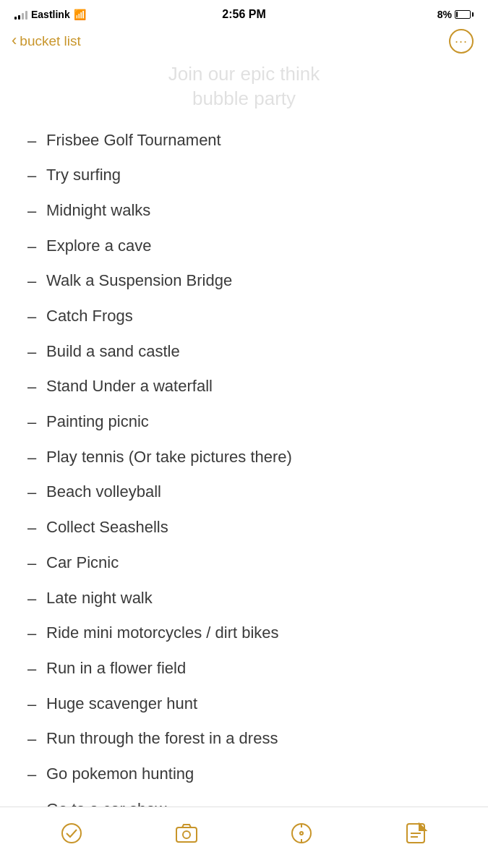  What do you see at coordinates (259, 598) in the screenshot?
I see `list-item-text: Late night walk` at bounding box center [259, 598].